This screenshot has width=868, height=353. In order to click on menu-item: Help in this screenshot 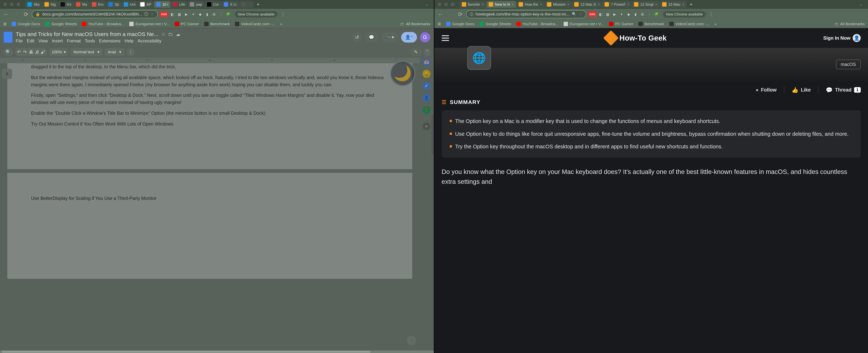, I will do `click(129, 41)`.